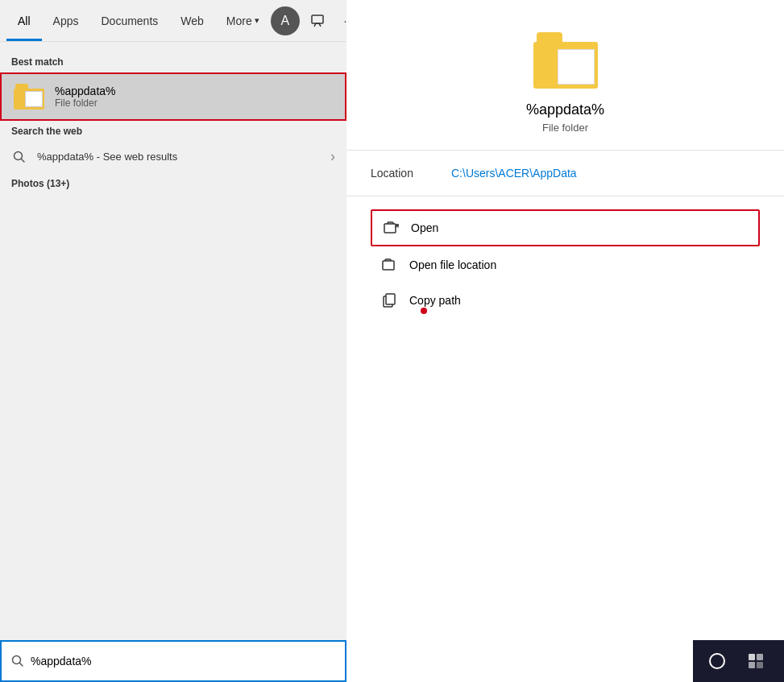 The width and height of the screenshot is (784, 682). Describe the element at coordinates (40, 184) in the screenshot. I see `photos-label: Photos (13+)` at that location.